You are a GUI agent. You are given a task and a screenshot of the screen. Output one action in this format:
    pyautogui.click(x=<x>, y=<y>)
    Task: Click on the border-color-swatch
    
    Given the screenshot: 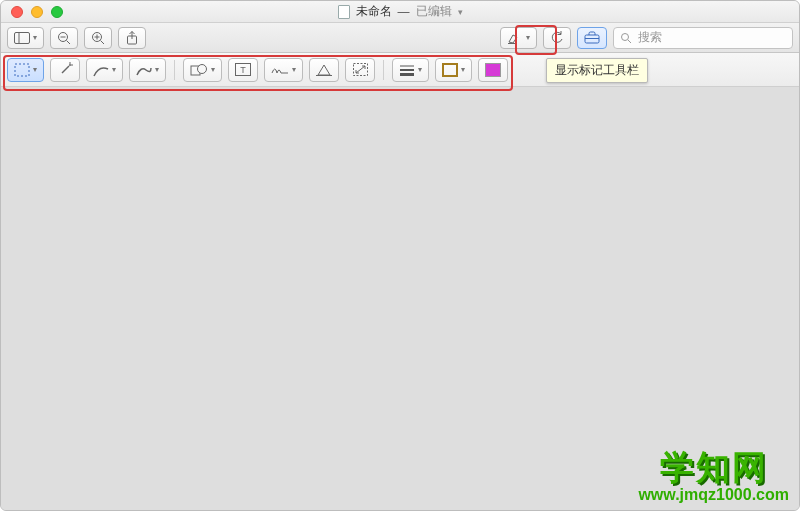 What is the action you would take?
    pyautogui.click(x=450, y=70)
    